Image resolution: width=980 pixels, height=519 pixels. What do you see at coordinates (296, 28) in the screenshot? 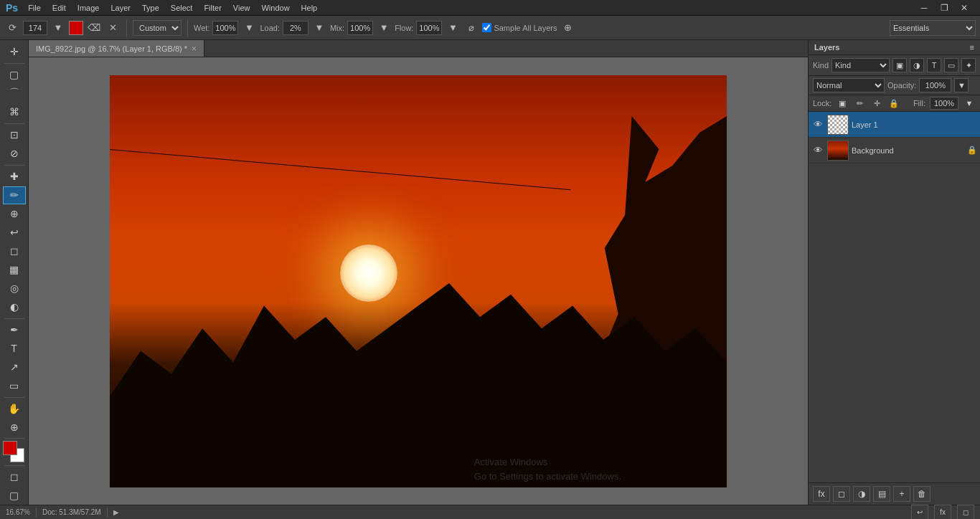
I see `load-input` at bounding box center [296, 28].